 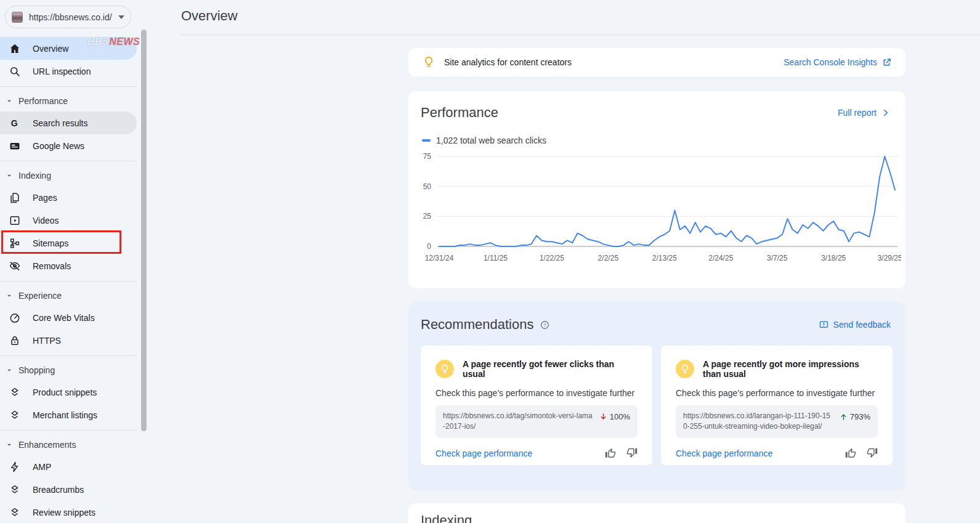 What do you see at coordinates (58, 490) in the screenshot?
I see `sidebar-item-label: Breadcrumbs` at bounding box center [58, 490].